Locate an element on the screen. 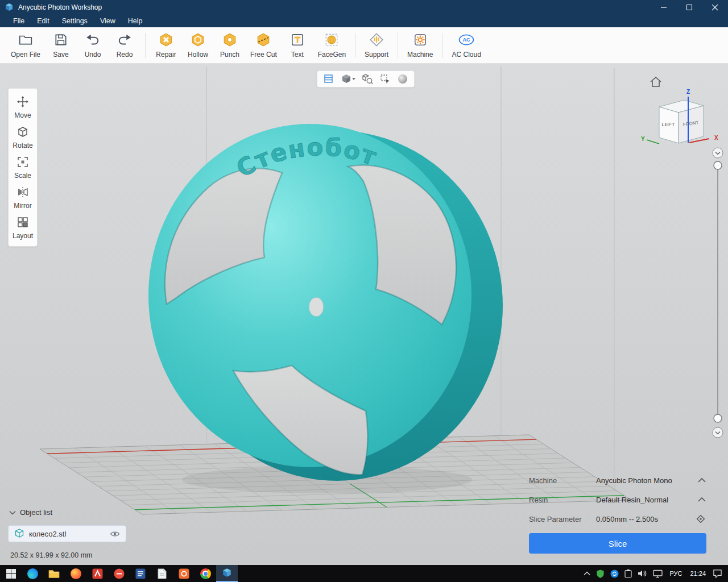 The width and height of the screenshot is (728, 582). slice-settings-panel: Machine Anycubic Photon Mono Resin Defau… is located at coordinates (618, 512).